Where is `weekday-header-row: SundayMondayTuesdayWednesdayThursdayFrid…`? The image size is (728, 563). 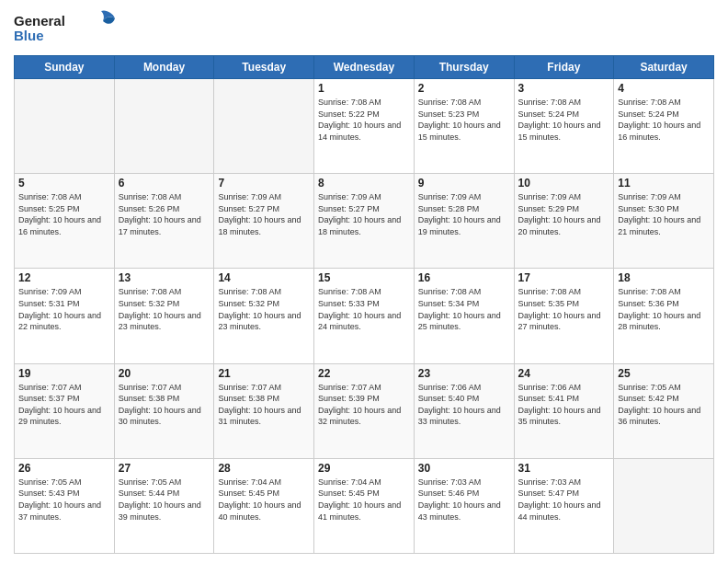 weekday-header-row: SundayMondayTuesdayWednesdayThursdayFrid… is located at coordinates (364, 68).